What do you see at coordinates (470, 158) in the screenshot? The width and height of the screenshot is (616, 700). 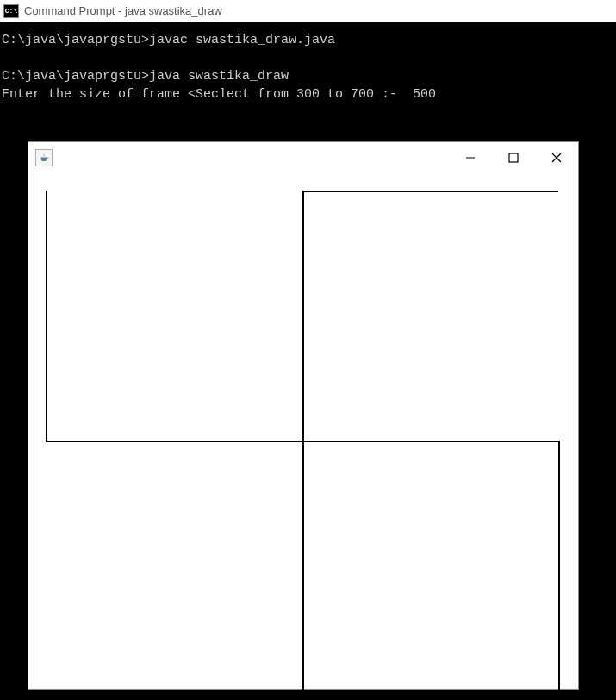 I see `minimize-button` at bounding box center [470, 158].